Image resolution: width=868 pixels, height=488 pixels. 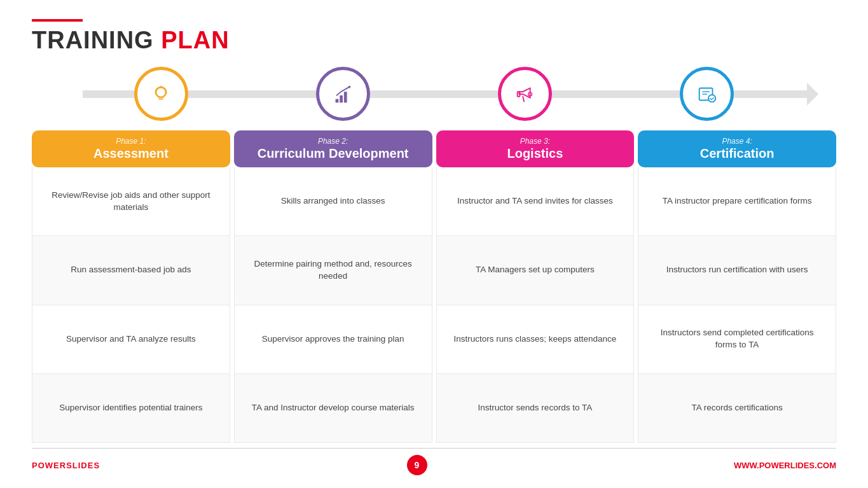 I want to click on list-item: TA records certifications, so click(x=737, y=408).